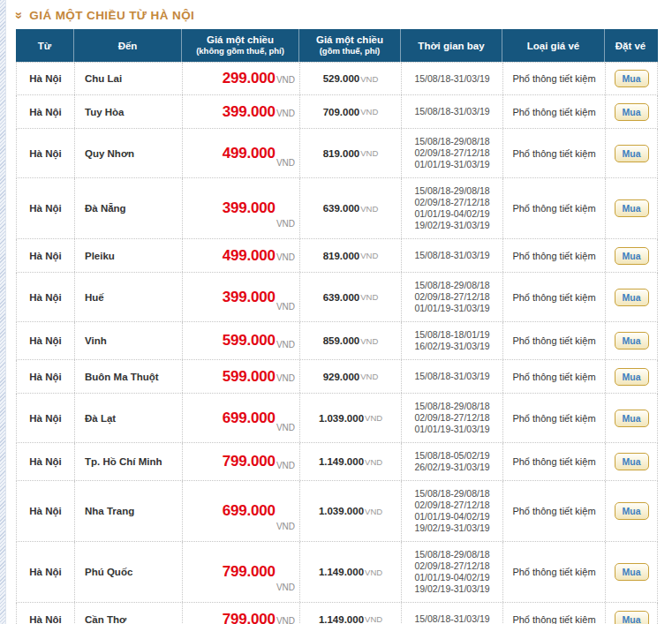 The image size is (672, 624). What do you see at coordinates (351, 418) in the screenshot?
I see `price-incl-tax-cell: 1.039.000 VND` at bounding box center [351, 418].